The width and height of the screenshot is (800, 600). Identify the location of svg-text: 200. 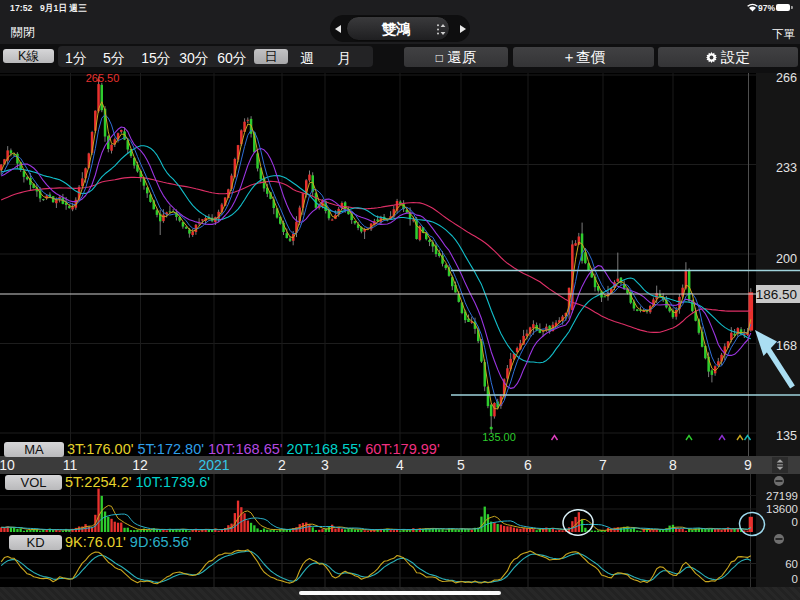
(786, 259).